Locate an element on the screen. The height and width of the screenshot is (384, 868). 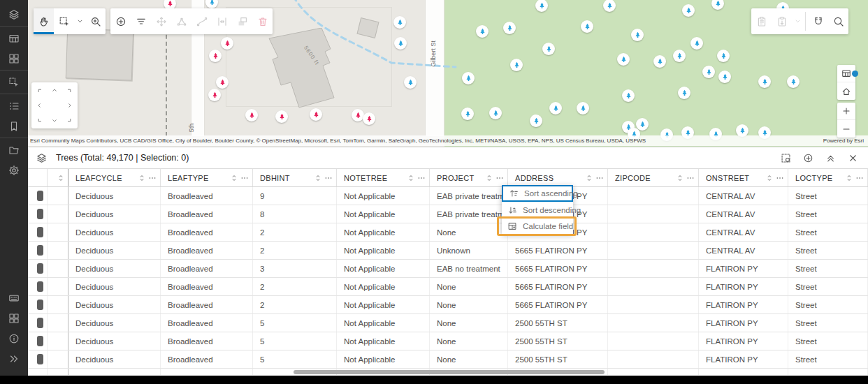
search-button is located at coordinates (839, 21).